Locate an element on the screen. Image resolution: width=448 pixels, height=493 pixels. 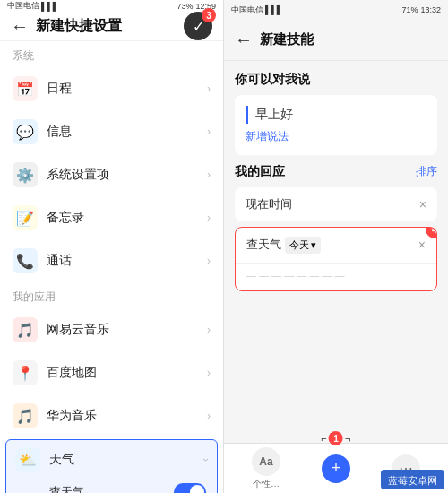
weather-chevron-icon: › is located at coordinates (206, 460).